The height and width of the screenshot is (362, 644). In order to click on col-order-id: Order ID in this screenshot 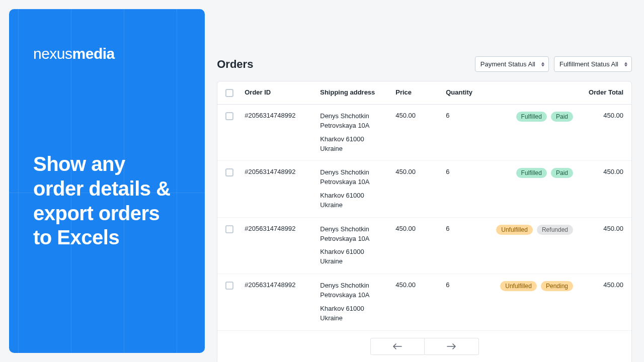, I will do `click(282, 93)`.